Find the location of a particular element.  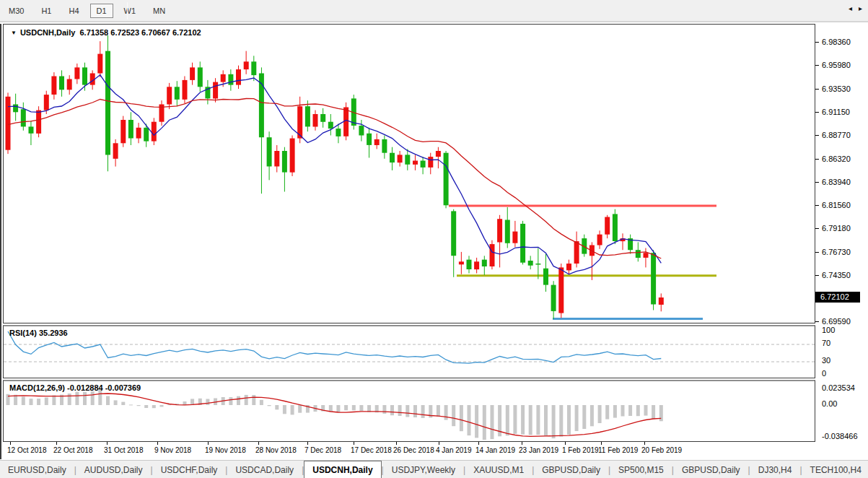

price-axis-label: 6.79180 is located at coordinates (836, 228).